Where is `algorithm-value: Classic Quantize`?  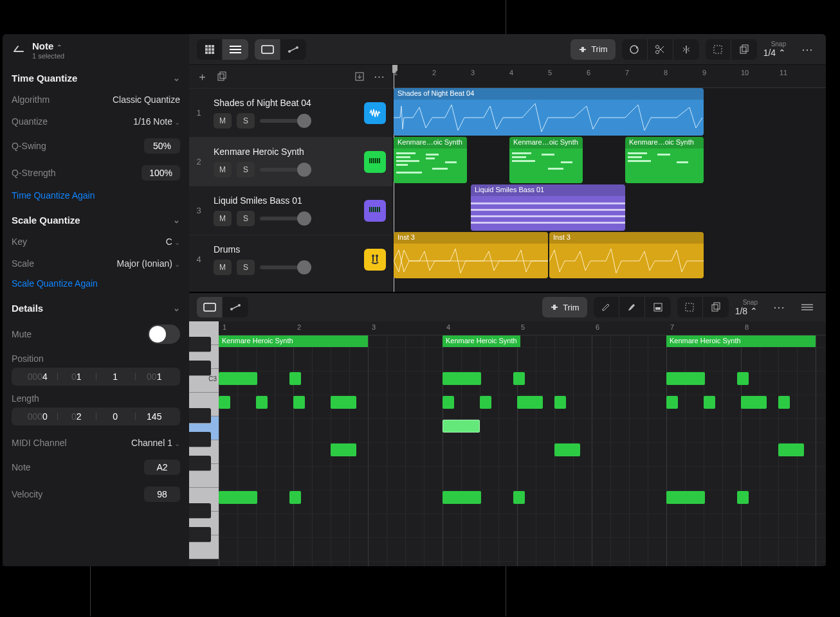 algorithm-value: Classic Quantize is located at coordinates (147, 100).